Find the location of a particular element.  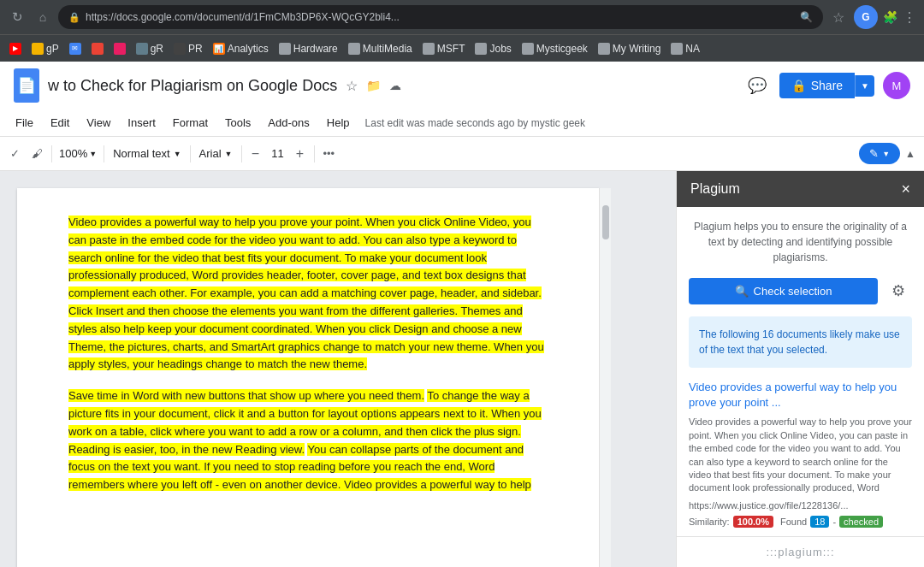

comment-icon-btn: 💬 is located at coordinates (757, 86).